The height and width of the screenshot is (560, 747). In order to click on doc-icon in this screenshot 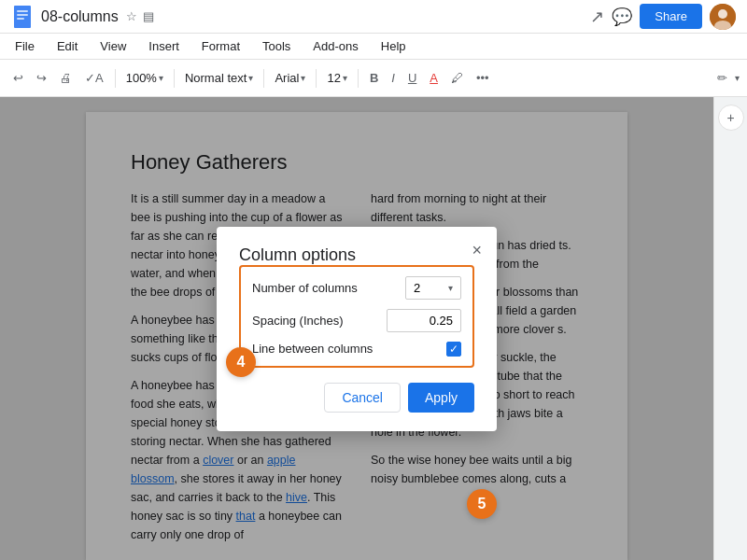, I will do `click(22, 17)`.